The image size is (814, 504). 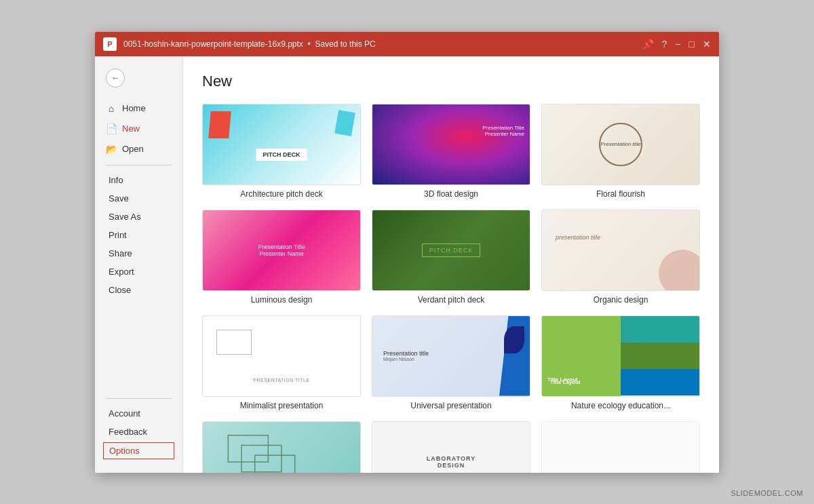 I want to click on titlebar: P 0051-hoshin-kanri-powerpoint-template-…, so click(x=407, y=44).